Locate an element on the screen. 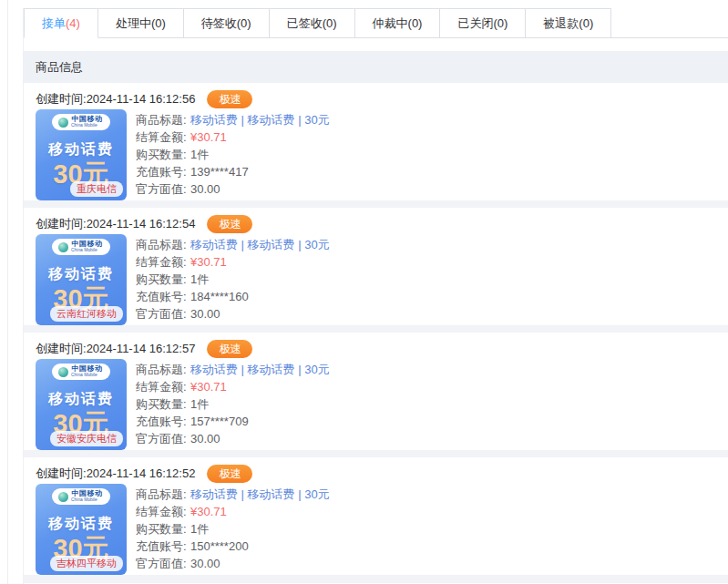 This screenshot has width=728, height=584. tab-item: 接单(4) is located at coordinates (61, 24).